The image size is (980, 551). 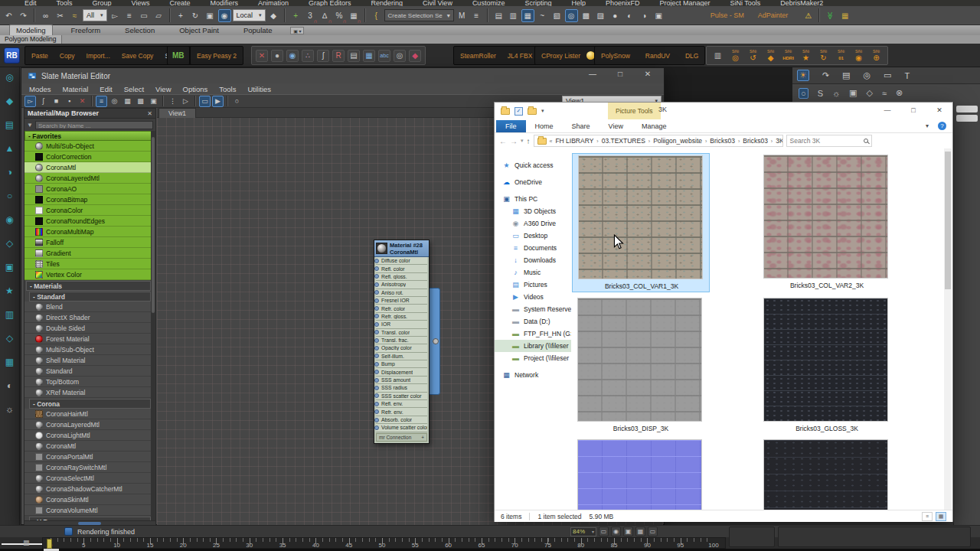 I want to click on node-slot-transl-frac-: Transl. frac., so click(x=401, y=341).